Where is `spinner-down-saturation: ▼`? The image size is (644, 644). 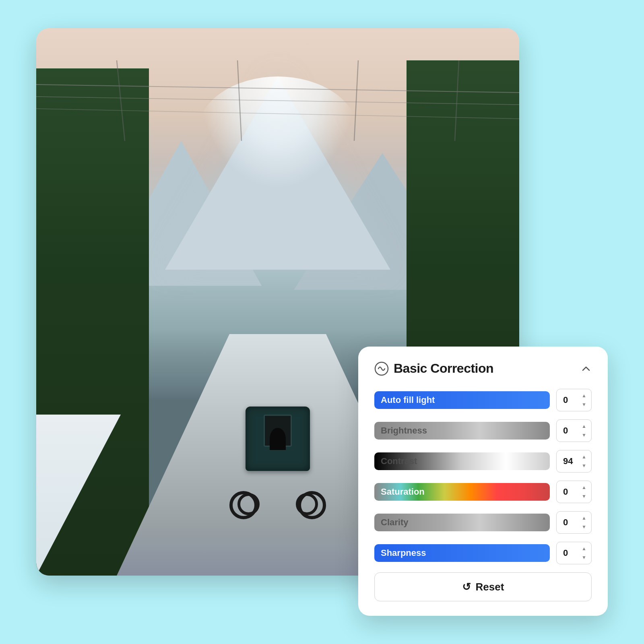
spinner-down-saturation: ▼ is located at coordinates (584, 496).